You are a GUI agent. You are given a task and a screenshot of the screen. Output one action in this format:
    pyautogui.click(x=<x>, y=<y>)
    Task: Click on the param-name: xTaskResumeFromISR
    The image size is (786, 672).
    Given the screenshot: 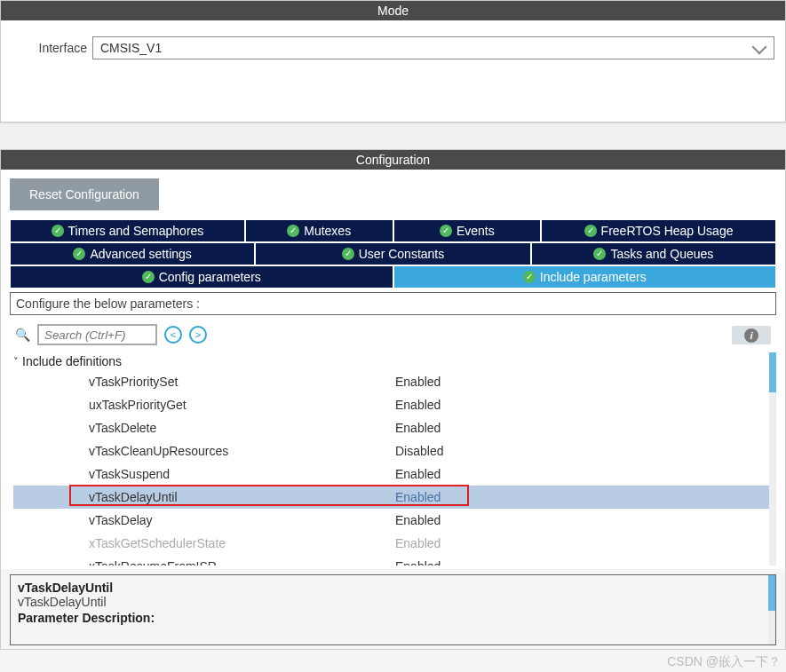 What is the action you would take?
    pyautogui.click(x=204, y=563)
    